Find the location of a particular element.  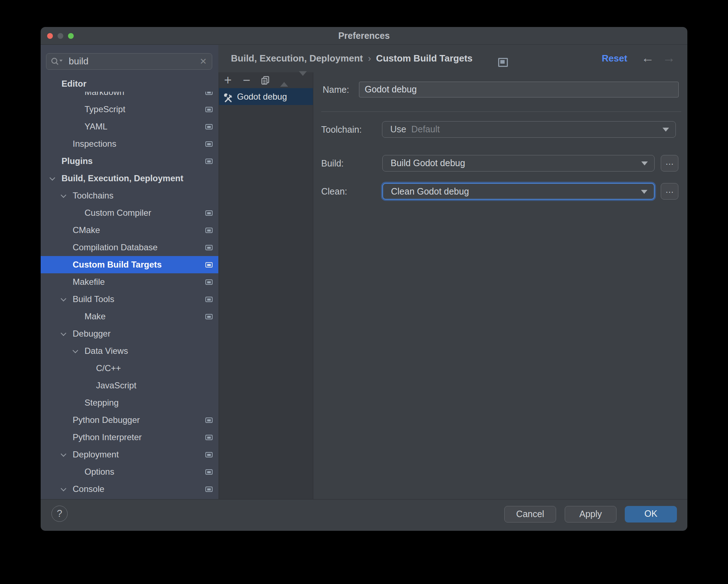

move-up-icon is located at coordinates (284, 81).